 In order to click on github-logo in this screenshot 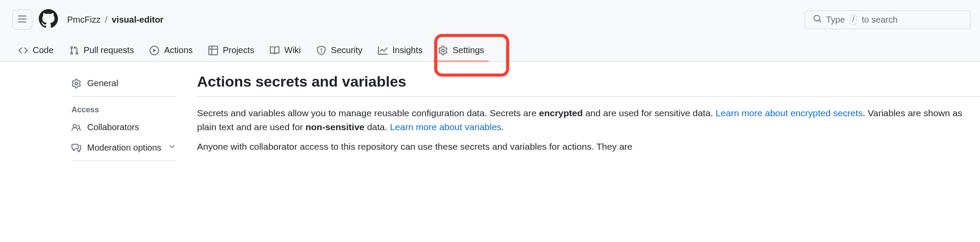, I will do `click(48, 20)`.